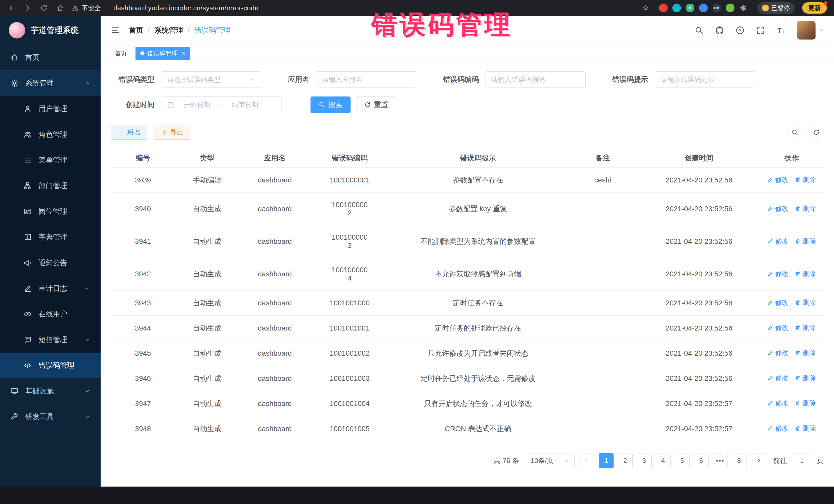 The width and height of the screenshot is (834, 504). I want to click on breadcrumb-item-home: 首页, so click(136, 30).